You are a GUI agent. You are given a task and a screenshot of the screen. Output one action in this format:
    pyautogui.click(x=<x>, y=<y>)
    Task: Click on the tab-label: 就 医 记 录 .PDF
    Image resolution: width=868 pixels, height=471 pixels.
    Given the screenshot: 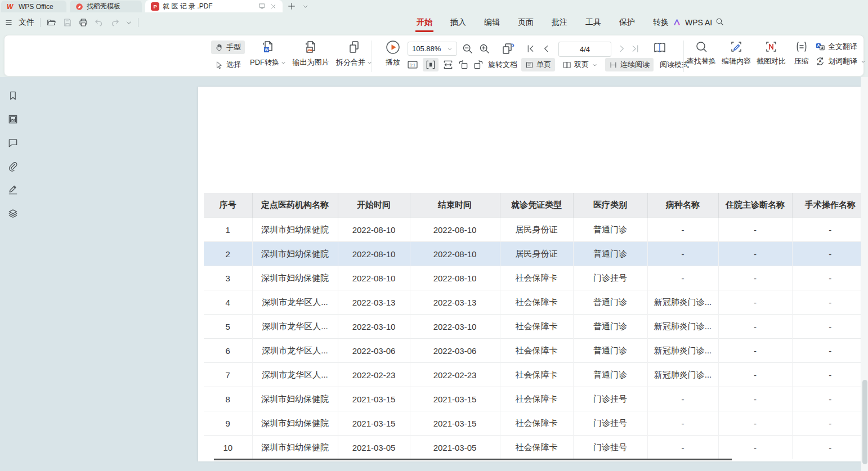 What is the action you would take?
    pyautogui.click(x=208, y=7)
    